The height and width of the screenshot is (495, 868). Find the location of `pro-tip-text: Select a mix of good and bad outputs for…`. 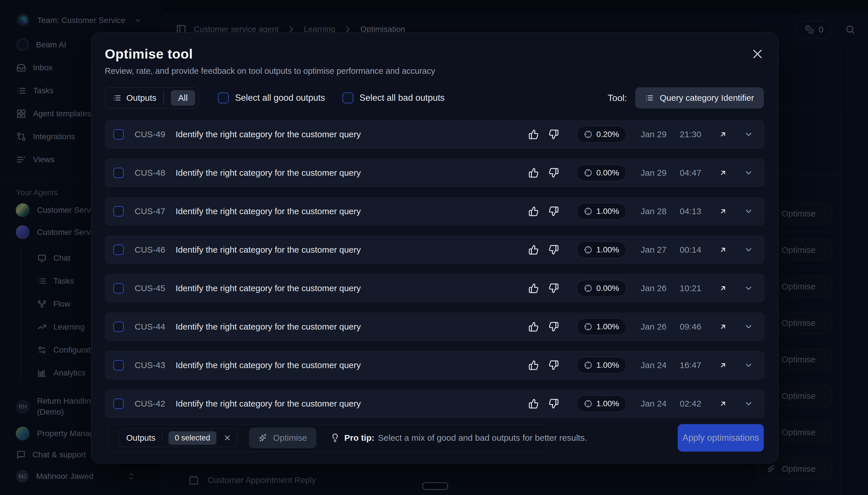

pro-tip-text: Select a mix of good and bad outputs for… is located at coordinates (483, 438).